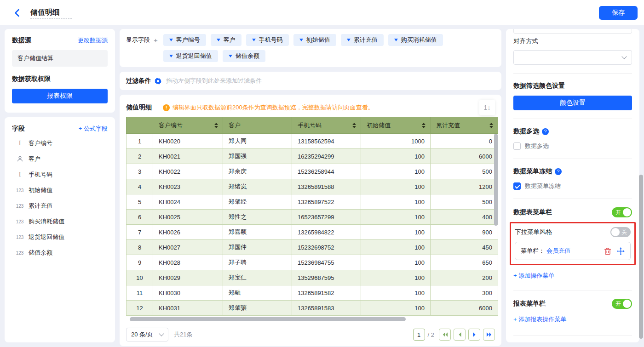  I want to click on datasource-panel: 数据源 更改数据源 客户储值结算 数据获取权限 报表权限, so click(60, 71).